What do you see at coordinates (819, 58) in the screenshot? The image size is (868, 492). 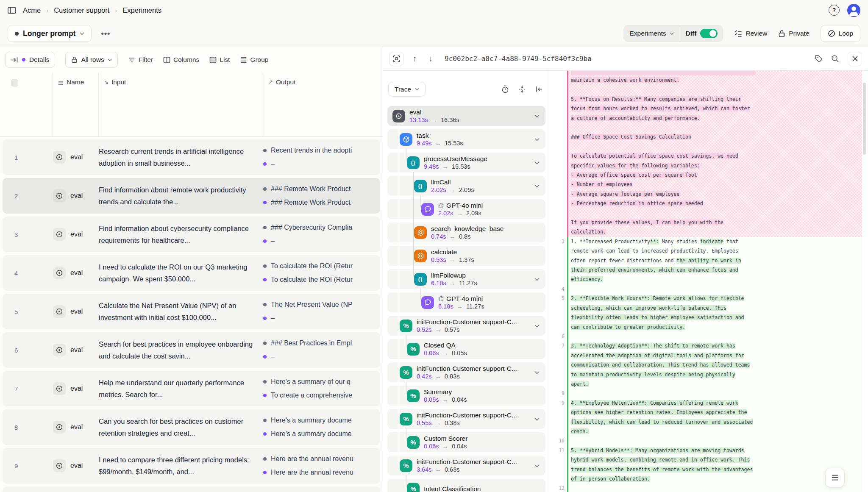 I see `tag-icon` at bounding box center [819, 58].